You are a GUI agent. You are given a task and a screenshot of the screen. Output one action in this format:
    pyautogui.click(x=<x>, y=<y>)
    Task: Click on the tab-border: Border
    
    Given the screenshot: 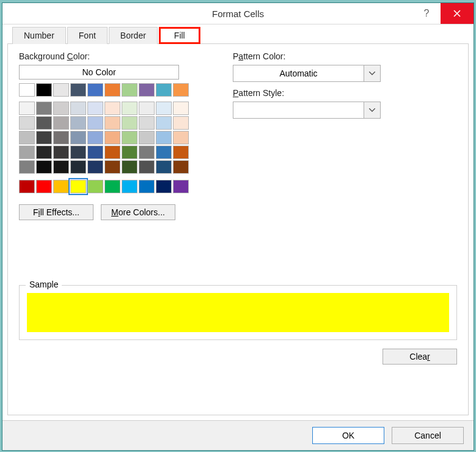 What is the action you would take?
    pyautogui.click(x=133, y=35)
    